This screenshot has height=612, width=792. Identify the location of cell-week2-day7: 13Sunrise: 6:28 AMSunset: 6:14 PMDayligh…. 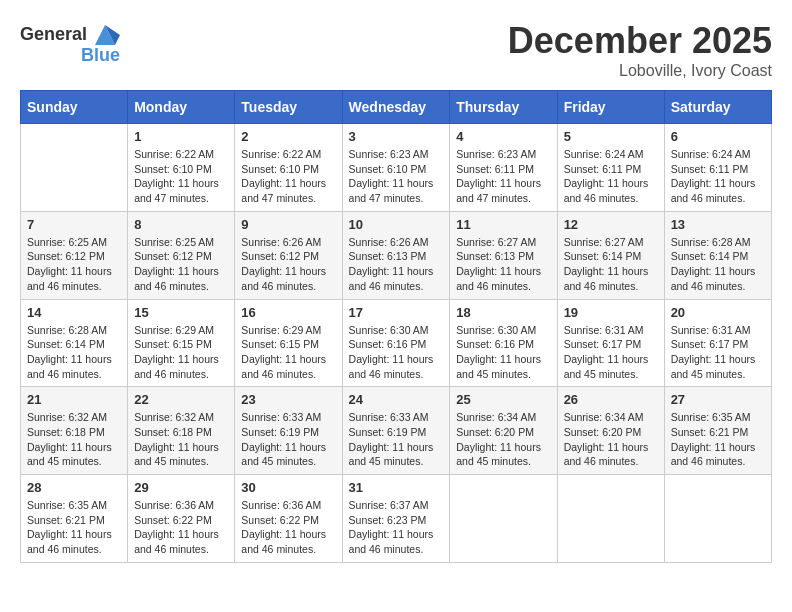
(718, 255).